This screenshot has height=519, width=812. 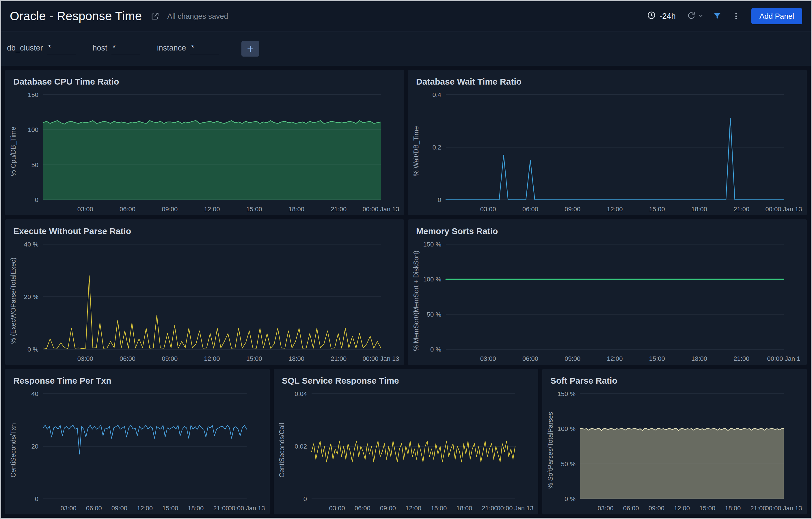 I want to click on refresh-button, so click(x=695, y=16).